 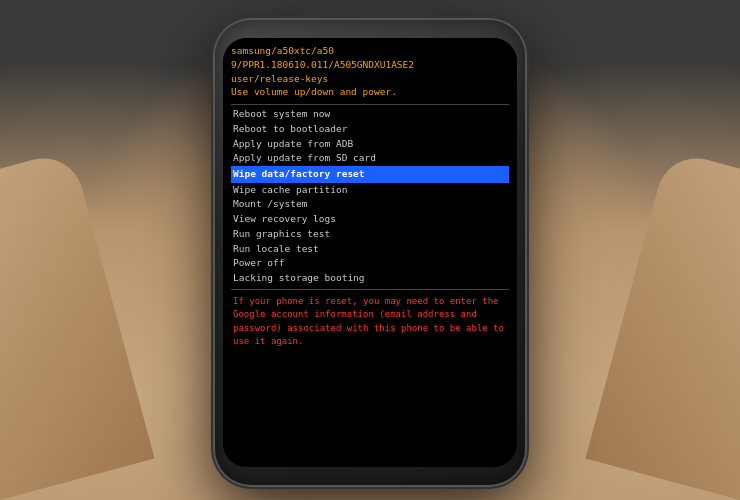 What do you see at coordinates (370, 234) in the screenshot?
I see `menu-item-graphics-test: Run graphics test` at bounding box center [370, 234].